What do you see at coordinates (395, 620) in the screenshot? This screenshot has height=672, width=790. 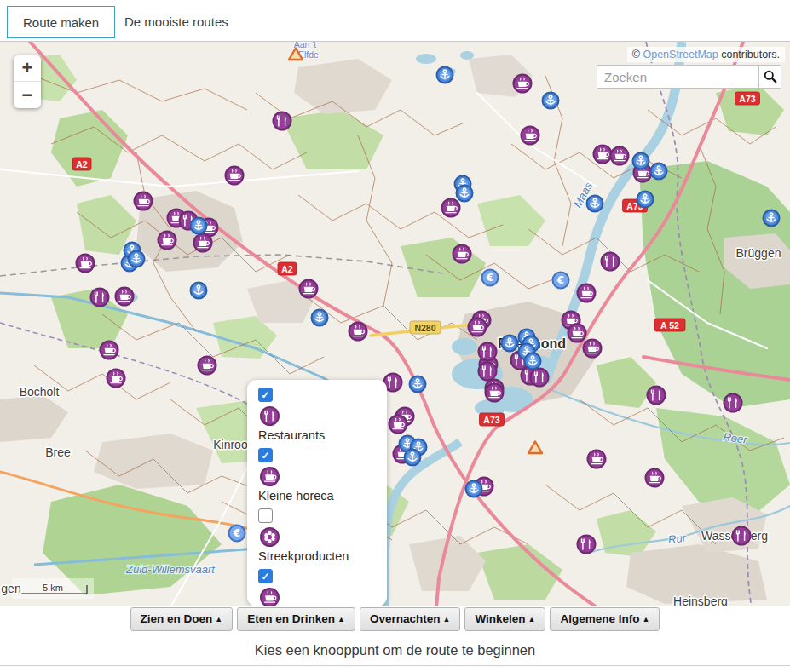 I see `category-menu-bar: Zien en Doen▲ Eten en Drinken▲ Overnacht…` at bounding box center [395, 620].